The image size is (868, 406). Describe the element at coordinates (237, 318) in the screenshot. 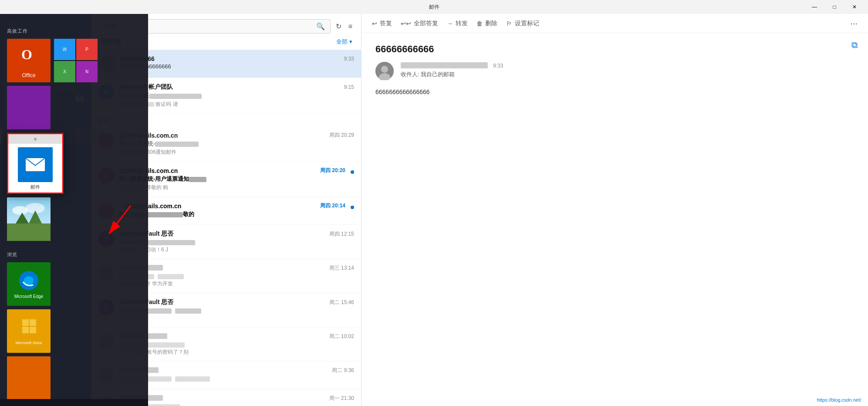

I see `email-preview: 旨北 | 你` at that location.